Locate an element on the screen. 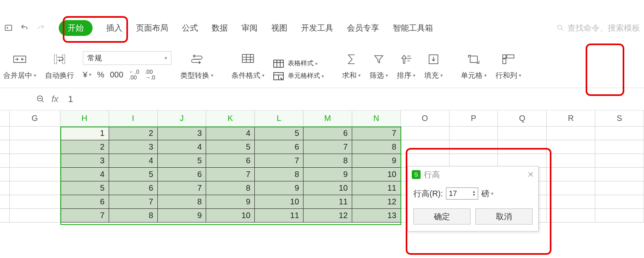 Image resolution: width=644 pixels, height=258 pixels. column-header: H is located at coordinates (85, 119).